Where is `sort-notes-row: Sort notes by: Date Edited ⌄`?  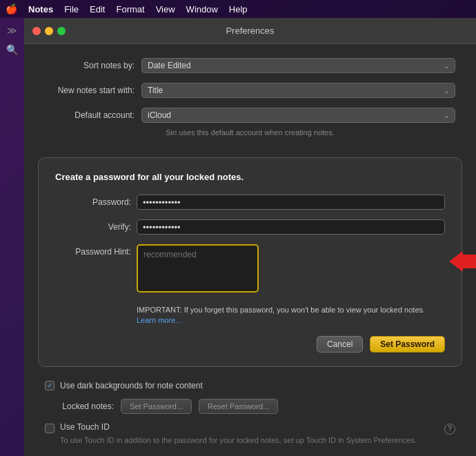 sort-notes-row: Sort notes by: Date Edited ⌄ is located at coordinates (250, 66).